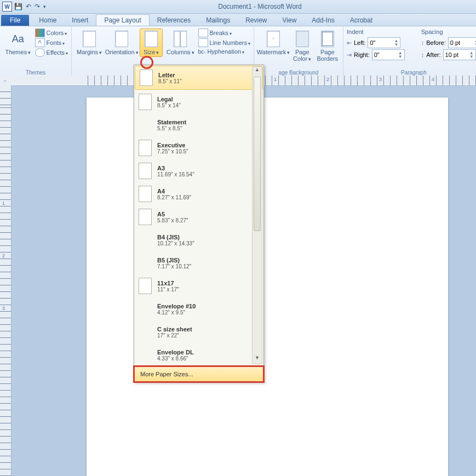  Describe the element at coordinates (175, 335) in the screenshot. I see `size-option-dimensions: 17" x 22"` at that location.